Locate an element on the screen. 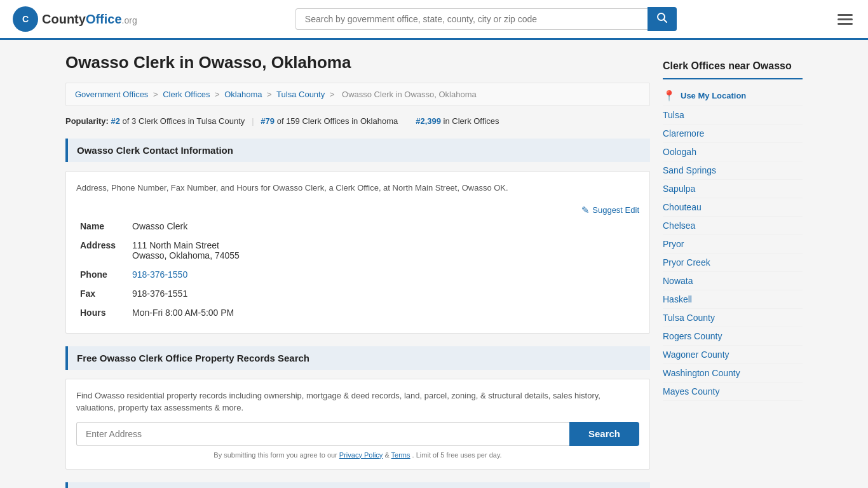  sidebar-link-wagoner-county: Wagoner County is located at coordinates (733, 355).